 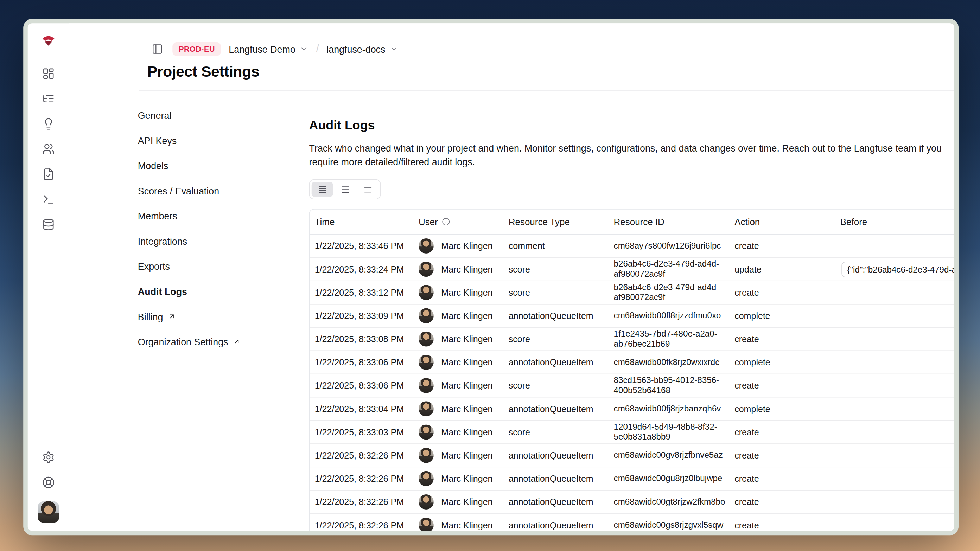 What do you see at coordinates (158, 49) in the screenshot?
I see `panel-left-icon` at bounding box center [158, 49].